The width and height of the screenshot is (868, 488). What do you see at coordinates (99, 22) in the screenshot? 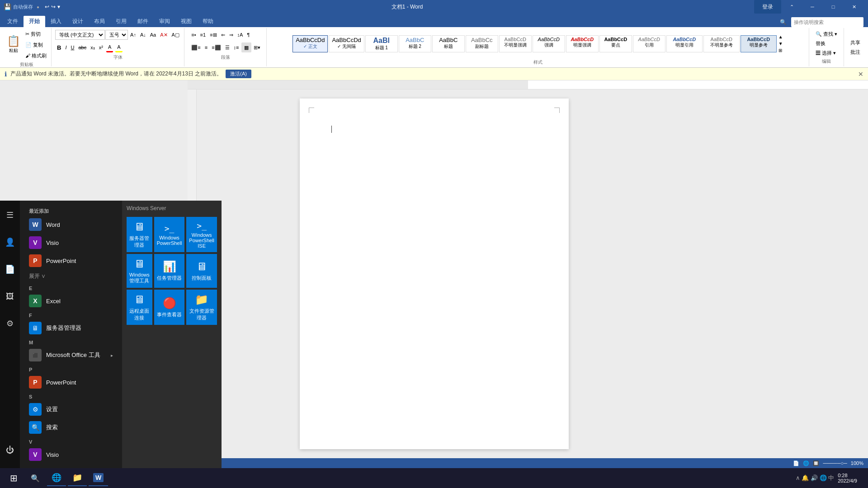
I see `tab-layout: 布局` at bounding box center [99, 22].